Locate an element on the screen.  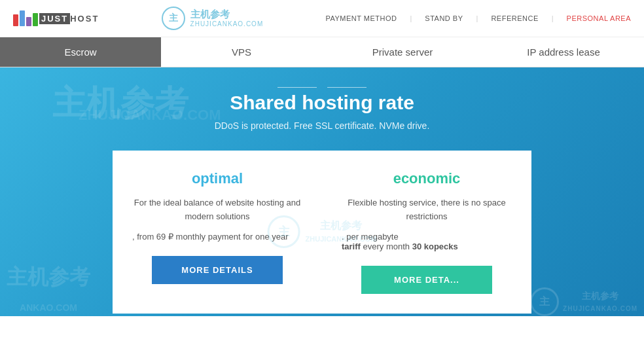
card-optimal-btn: MORE DETAILS is located at coordinates (217, 270).